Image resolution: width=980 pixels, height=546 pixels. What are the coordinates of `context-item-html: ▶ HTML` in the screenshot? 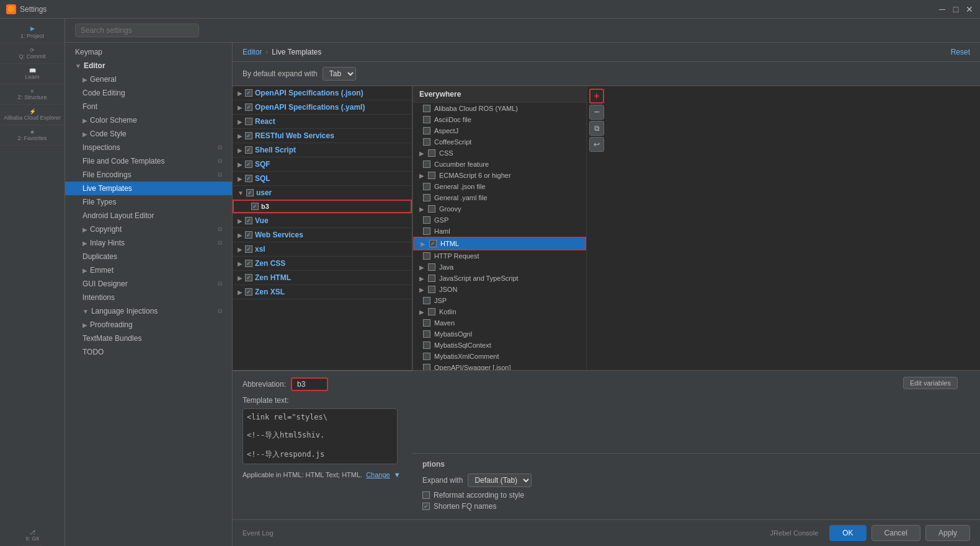 It's located at (500, 244).